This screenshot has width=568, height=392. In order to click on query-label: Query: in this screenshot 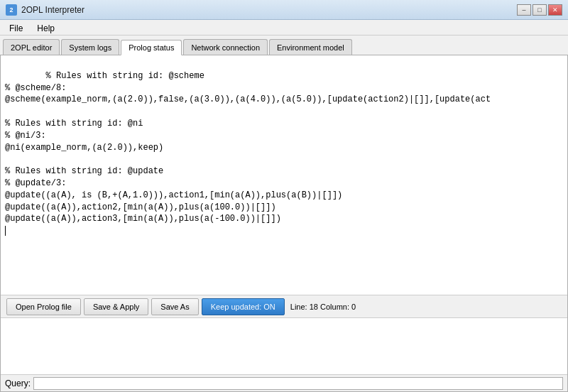, I will do `click(18, 383)`.